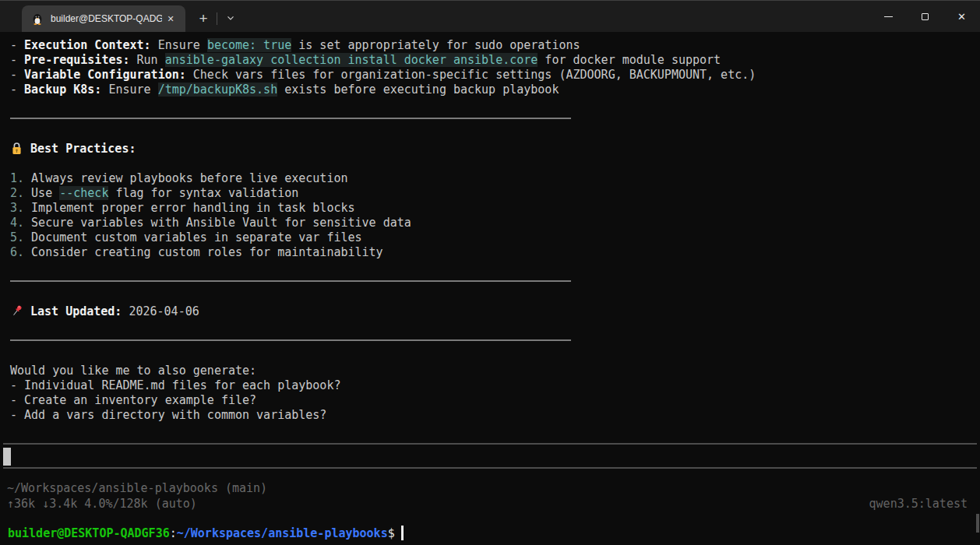 This screenshot has width=980, height=545. I want to click on terminal-line: 5. Document custom variables in separate…, so click(495, 238).